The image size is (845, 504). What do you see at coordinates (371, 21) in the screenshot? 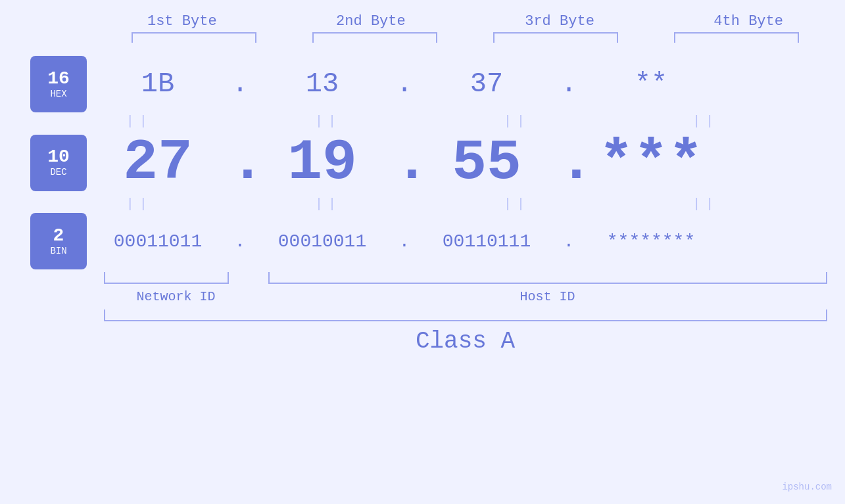
I see `byte-header-2: 2nd Byte` at bounding box center [371, 21].